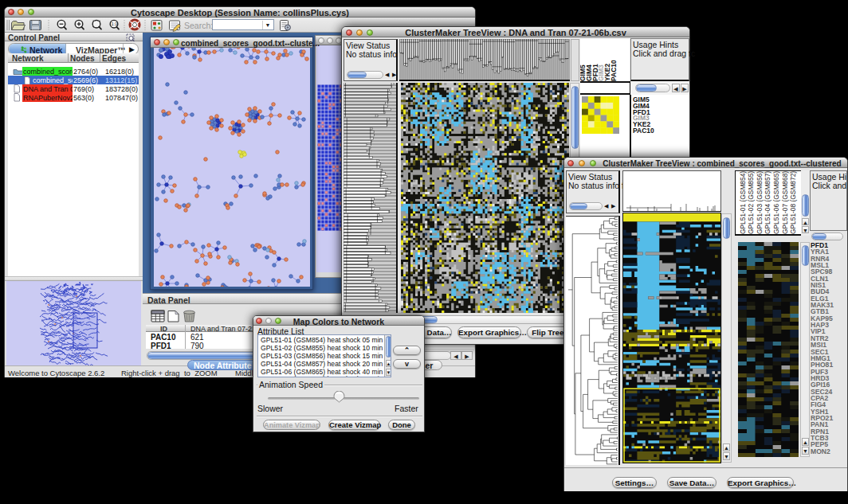 This screenshot has width=848, height=504. Describe the element at coordinates (785, 202) in the screenshot. I see `svg-text: GPL51-07 (GSM868)` at that location.